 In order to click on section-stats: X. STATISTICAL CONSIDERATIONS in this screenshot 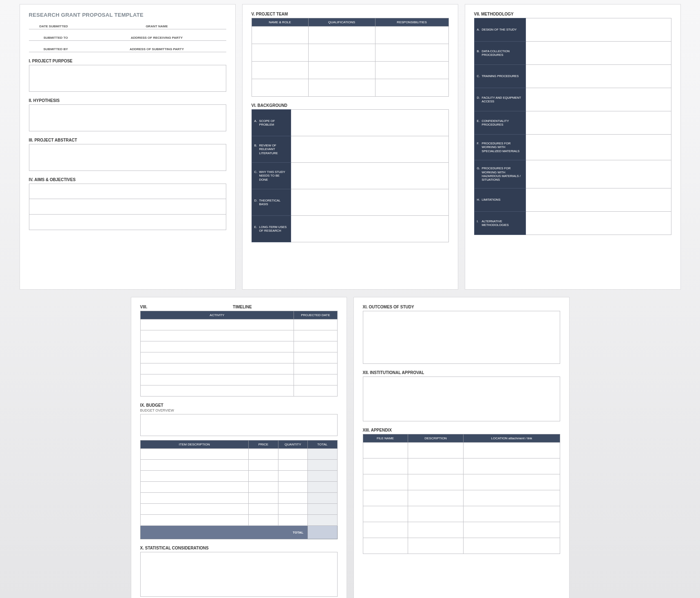, I will do `click(239, 548)`.